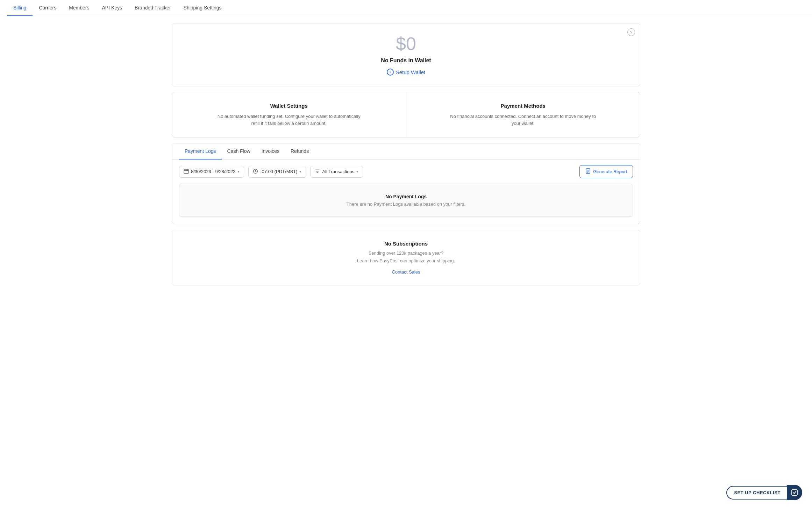 The image size is (812, 510). What do you see at coordinates (390, 72) in the screenshot?
I see `plus-circle-icon: +` at bounding box center [390, 72].